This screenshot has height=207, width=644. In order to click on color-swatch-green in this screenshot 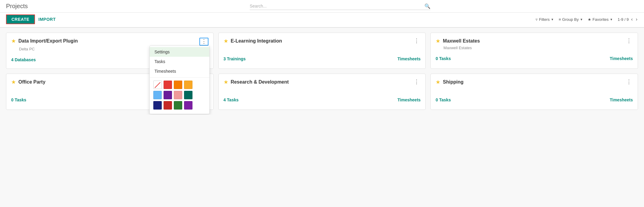, I will do `click(178, 105)`.